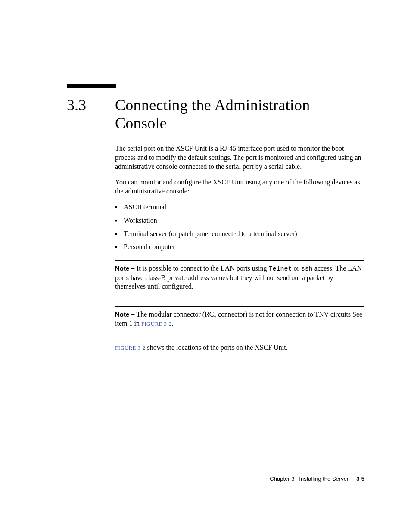  What do you see at coordinates (360, 479) in the screenshot?
I see `footer-page-number: 3-5` at bounding box center [360, 479].